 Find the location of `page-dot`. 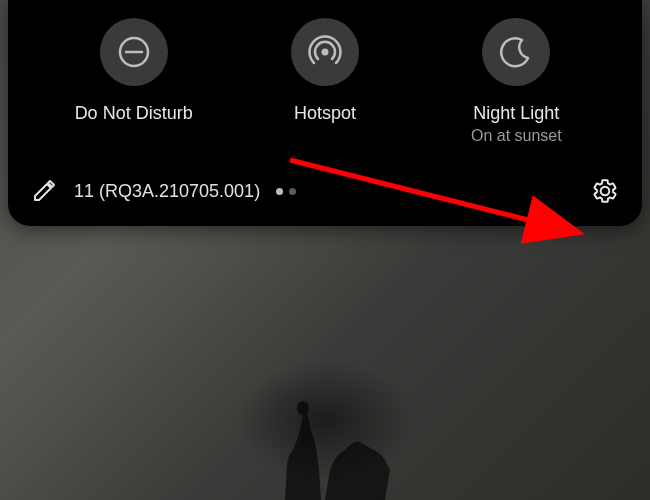

page-dot is located at coordinates (292, 192).